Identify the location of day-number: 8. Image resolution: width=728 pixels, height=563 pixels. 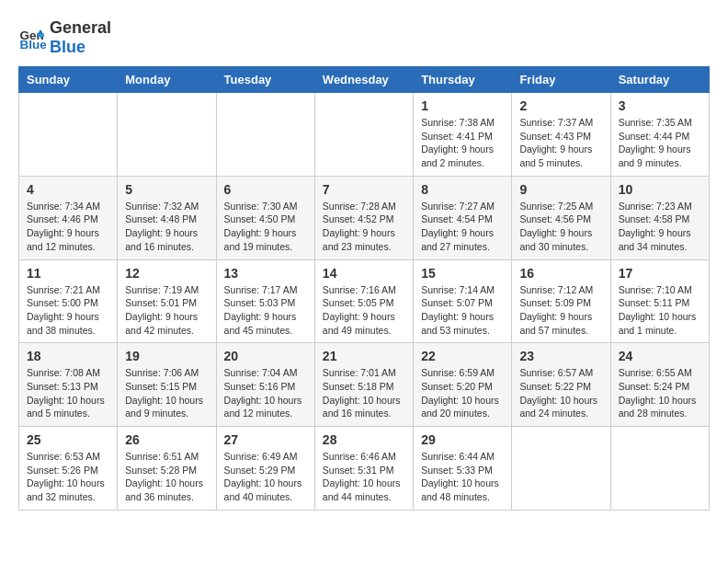
(462, 190).